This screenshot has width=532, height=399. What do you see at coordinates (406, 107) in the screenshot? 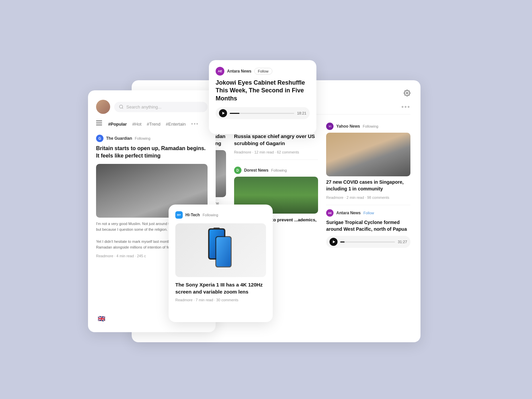
I see `tags-more-button: •••` at bounding box center [406, 107].